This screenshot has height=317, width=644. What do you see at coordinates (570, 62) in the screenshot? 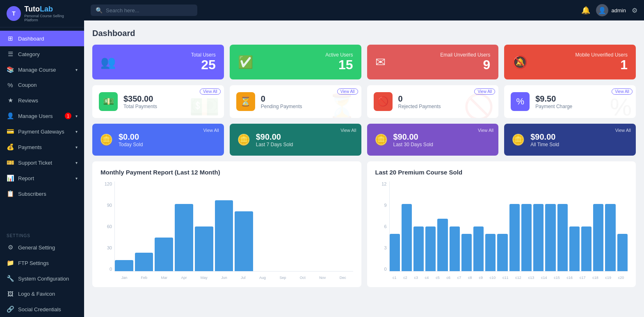
I see `stat-card-mobile-unverified: 🔕 Mobile Unverified Users 1` at bounding box center [570, 62].